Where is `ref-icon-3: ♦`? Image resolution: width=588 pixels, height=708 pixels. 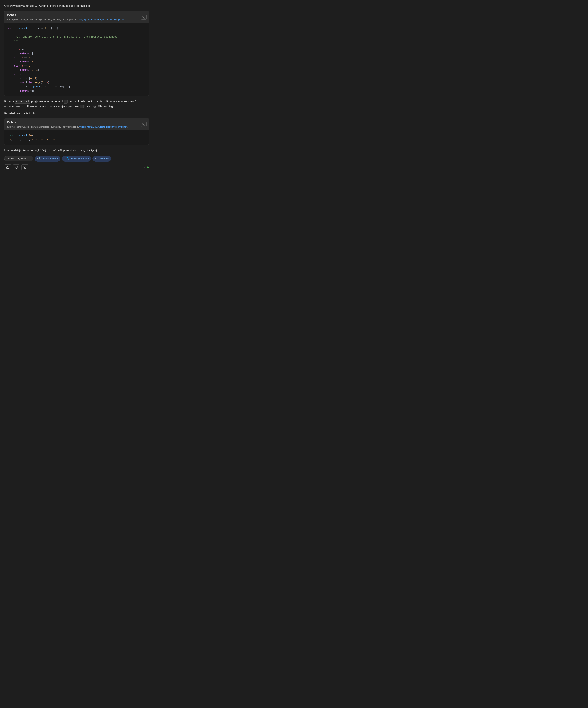
ref-icon-3: ♦ is located at coordinates (98, 158).